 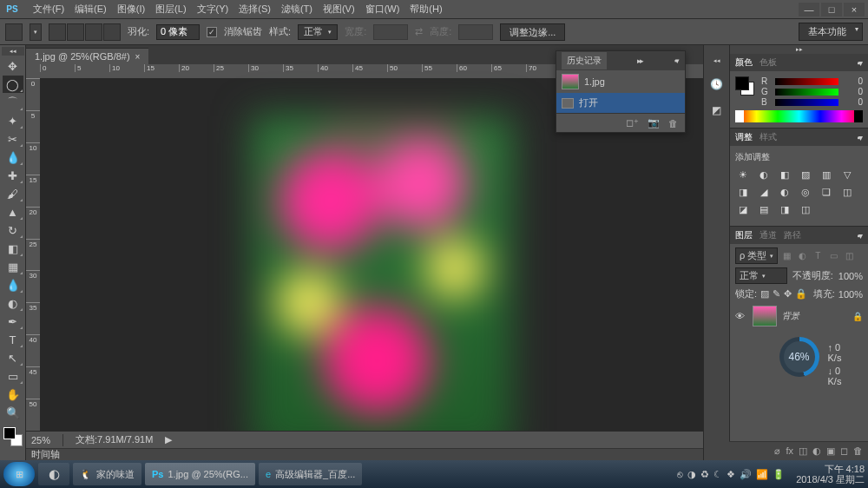 What do you see at coordinates (742, 83) in the screenshot?
I see `fg-swatch` at bounding box center [742, 83].